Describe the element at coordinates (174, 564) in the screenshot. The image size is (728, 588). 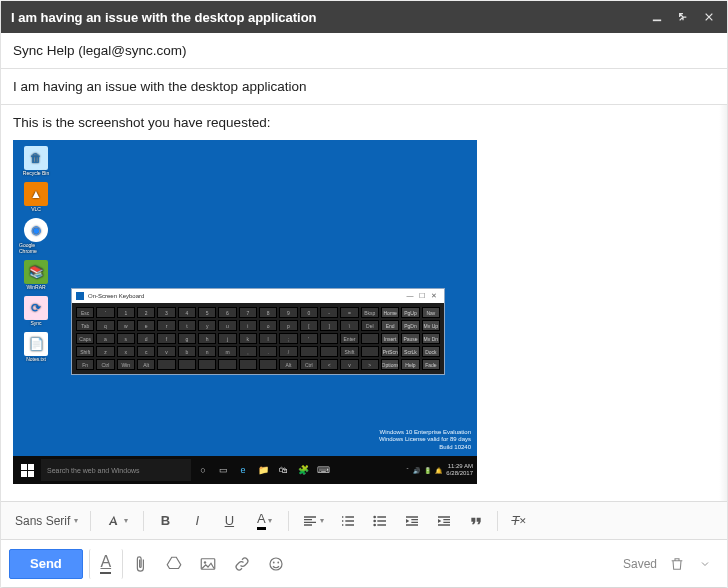
I see `insert-drive-button` at that location.